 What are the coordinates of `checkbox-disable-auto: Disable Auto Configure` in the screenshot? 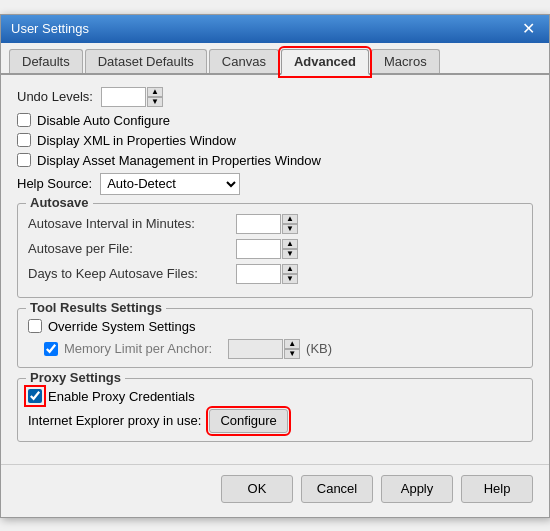 It's located at (275, 120).